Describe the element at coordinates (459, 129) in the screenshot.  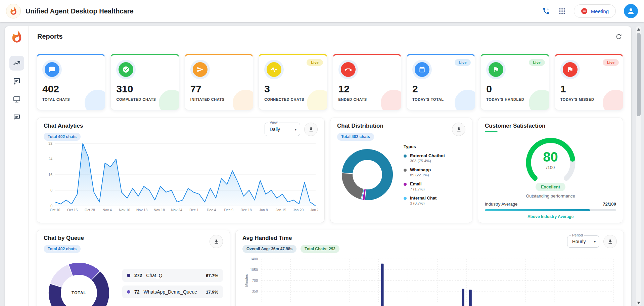
I see `download-distribution-button` at that location.